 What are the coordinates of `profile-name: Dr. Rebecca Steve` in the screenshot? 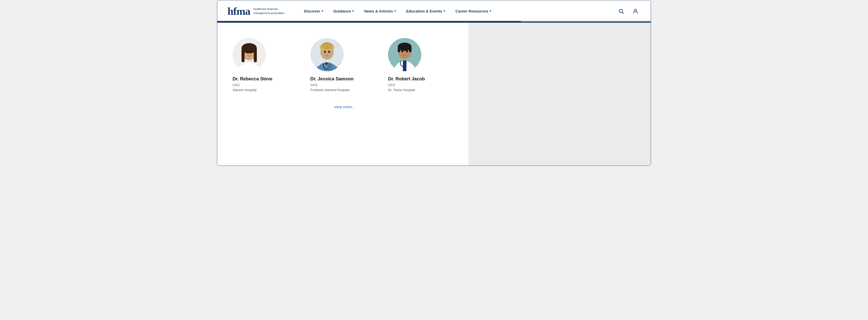 It's located at (252, 79).